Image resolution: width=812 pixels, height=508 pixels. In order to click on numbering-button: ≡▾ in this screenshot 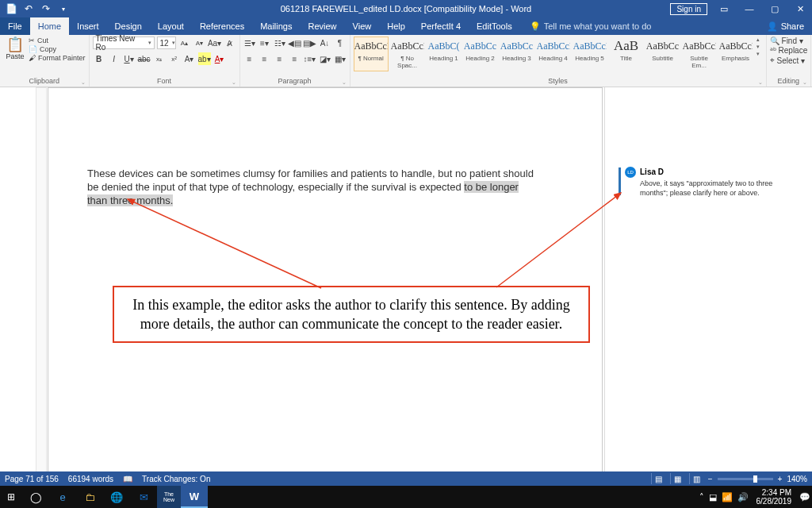, I will do `click(265, 43)`.